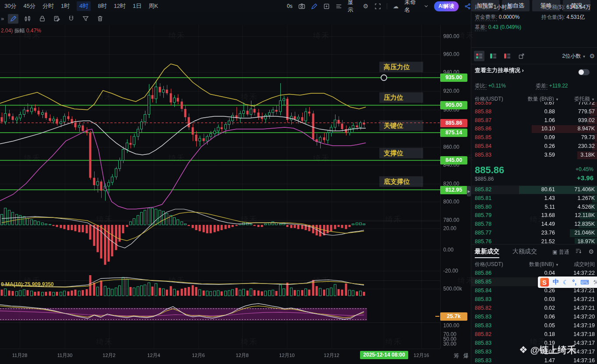  Describe the element at coordinates (302, 6) in the screenshot. I see `camera-icon` at that location.